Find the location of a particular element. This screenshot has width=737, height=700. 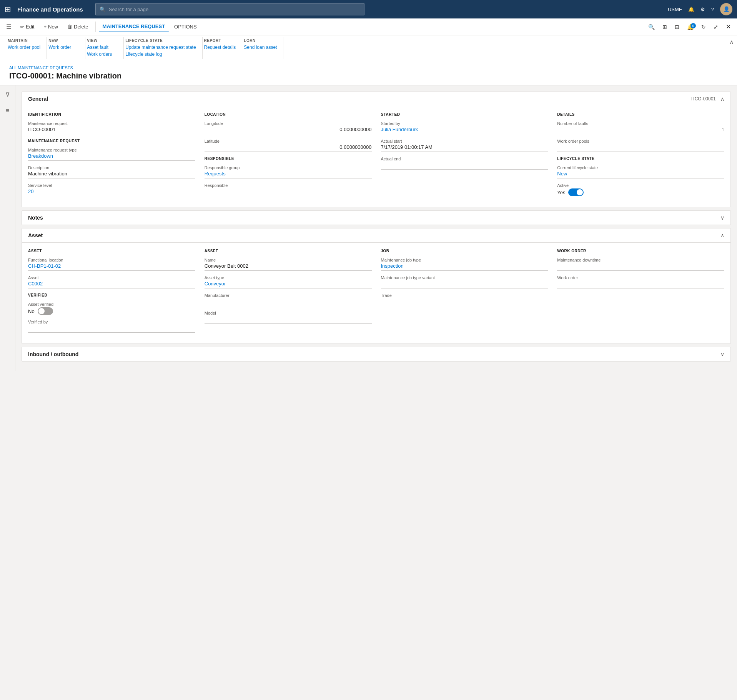

edit-icon: ✏ is located at coordinates (22, 27).